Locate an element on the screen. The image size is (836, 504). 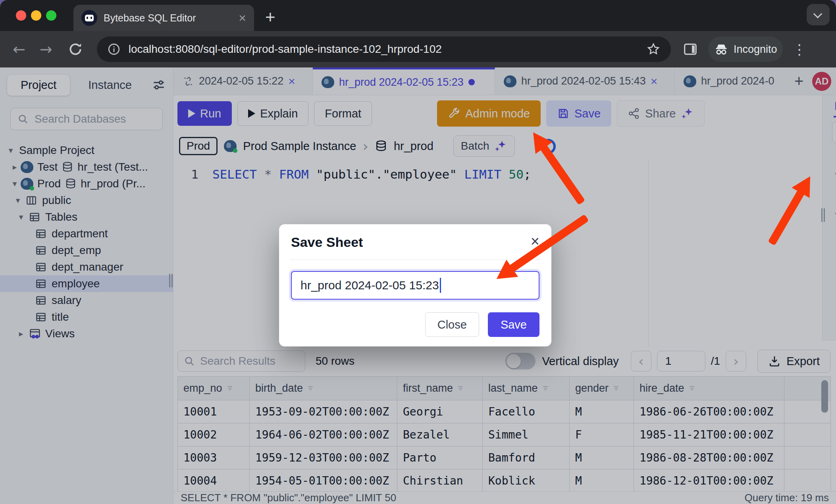
views-icon is located at coordinates (35, 334).